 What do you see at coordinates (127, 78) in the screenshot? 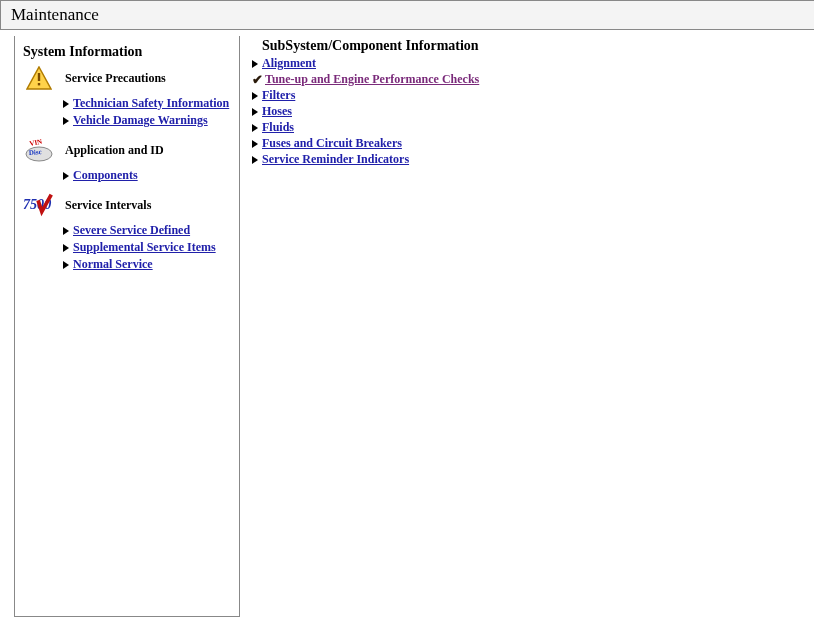
I see `section-service-precautions: Service Precautions` at bounding box center [127, 78].